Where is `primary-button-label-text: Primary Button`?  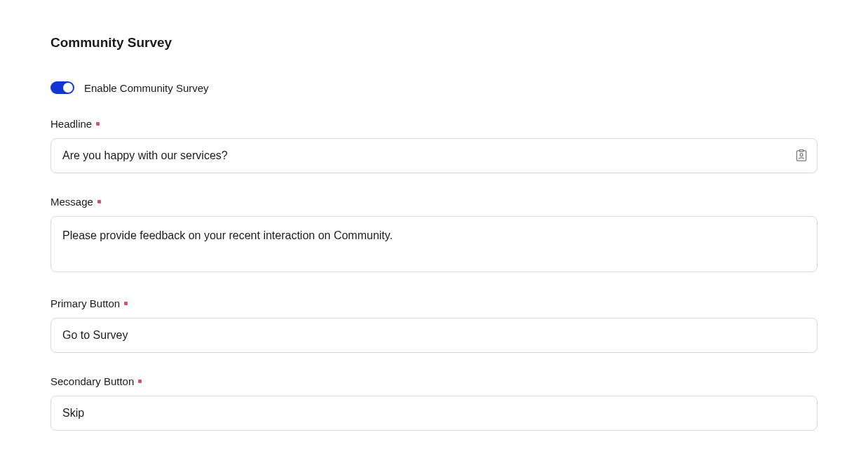
primary-button-label-text: Primary Button is located at coordinates (86, 303).